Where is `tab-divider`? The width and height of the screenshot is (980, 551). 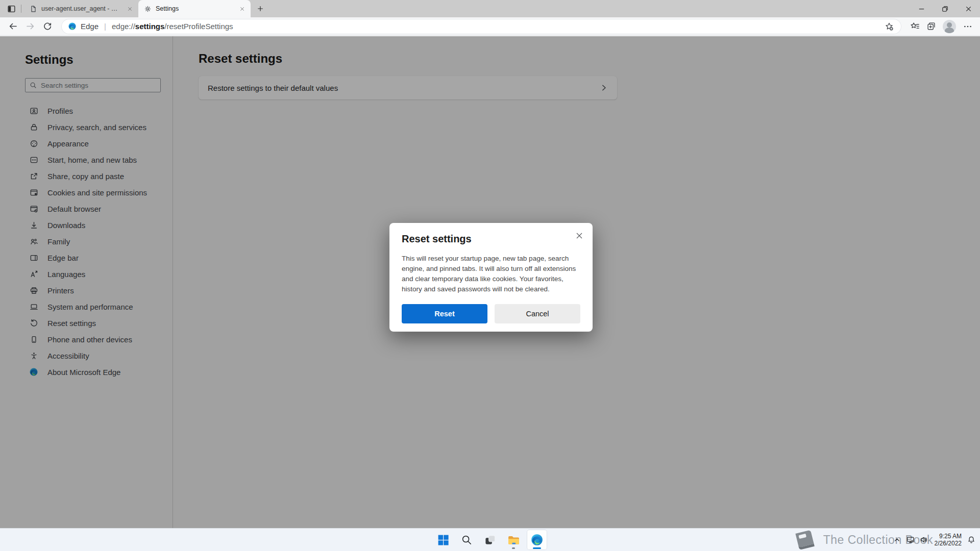
tab-divider is located at coordinates (21, 9).